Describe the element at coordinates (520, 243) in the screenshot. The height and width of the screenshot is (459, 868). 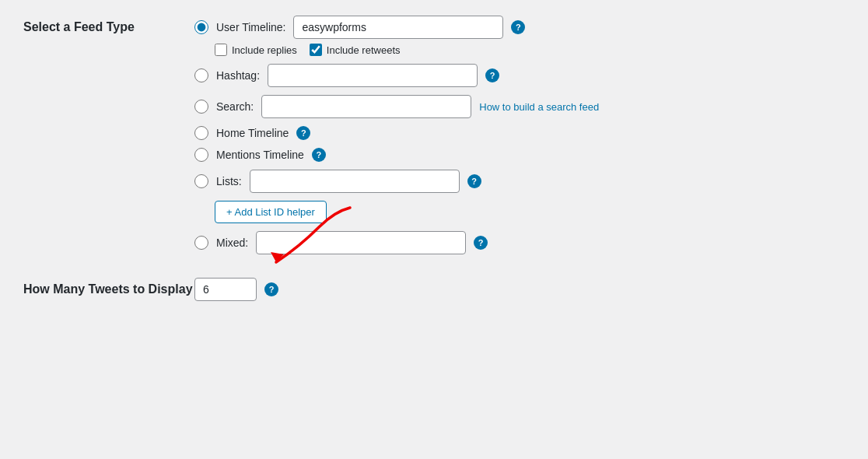
I see `mixed-row: Mixed: ?` at that location.